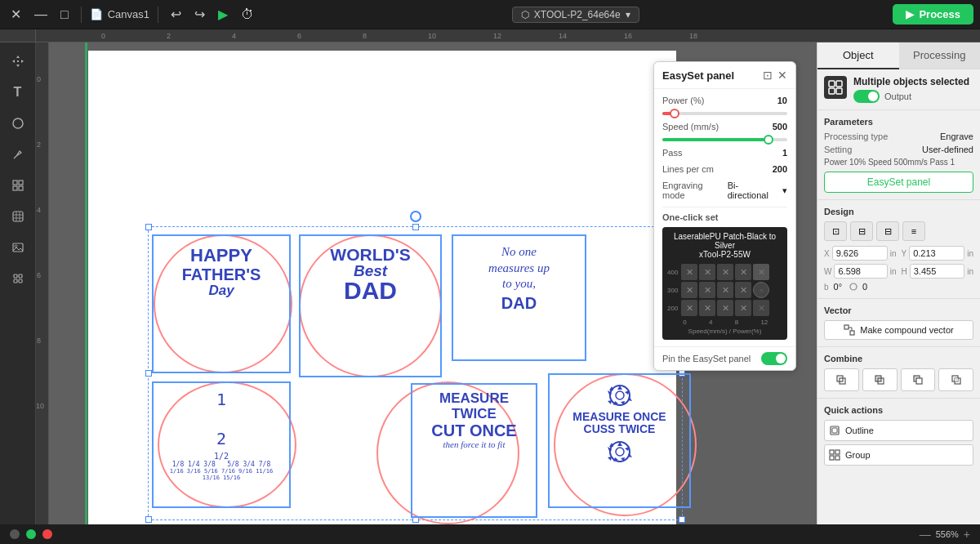 The width and height of the screenshot is (980, 544). Describe the element at coordinates (947, 149) in the screenshot. I see `setting-value: User-defined` at that location.